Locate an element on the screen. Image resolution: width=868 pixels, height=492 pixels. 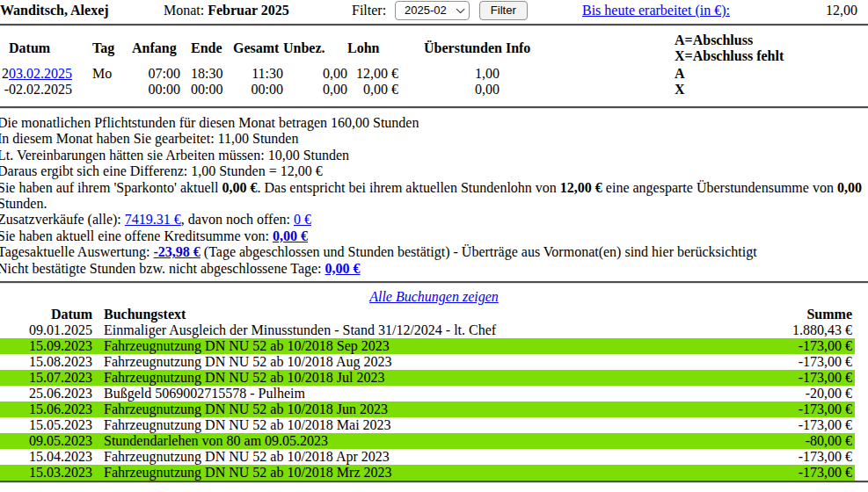
booking-text: Fahrzeugnutzung DN NU 52 ab 10/2018 Mai … is located at coordinates (414, 425).